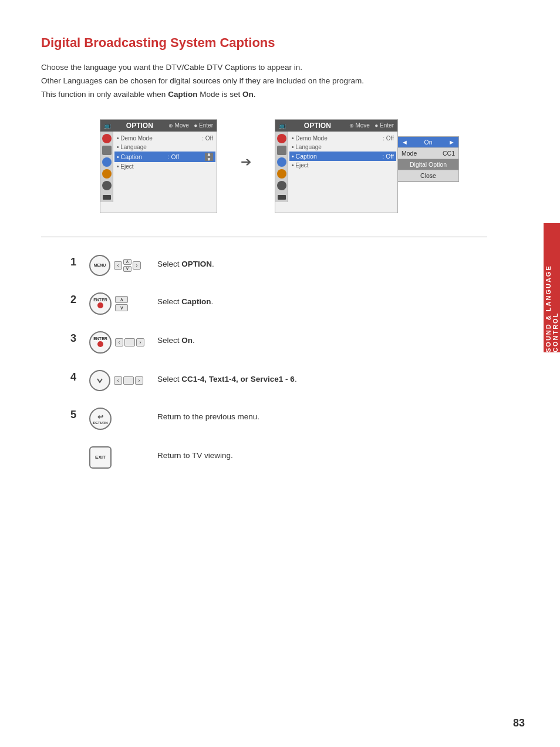  I want to click on osd-left-sidebar, so click(107, 167).